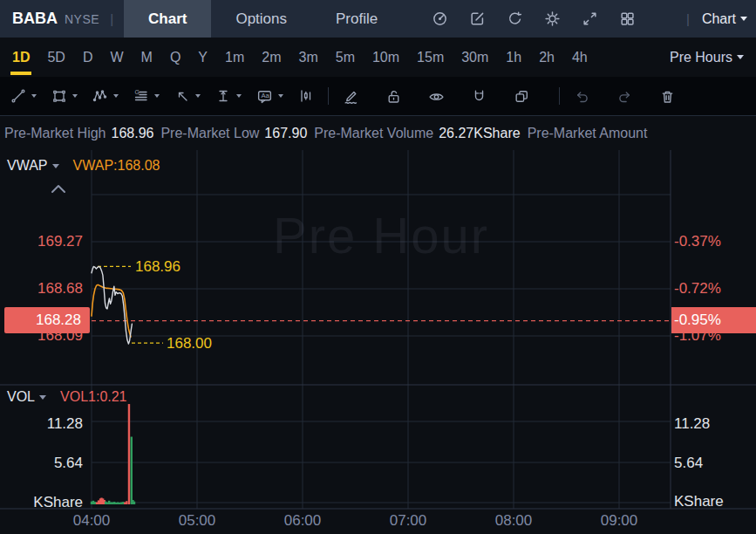  I want to click on vol-axis-label: 5.64, so click(689, 463).